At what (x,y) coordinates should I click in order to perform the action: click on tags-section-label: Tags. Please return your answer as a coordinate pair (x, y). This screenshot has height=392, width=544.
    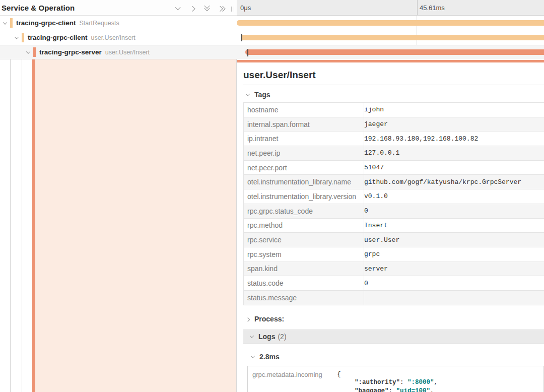
    Looking at the image, I should click on (262, 95).